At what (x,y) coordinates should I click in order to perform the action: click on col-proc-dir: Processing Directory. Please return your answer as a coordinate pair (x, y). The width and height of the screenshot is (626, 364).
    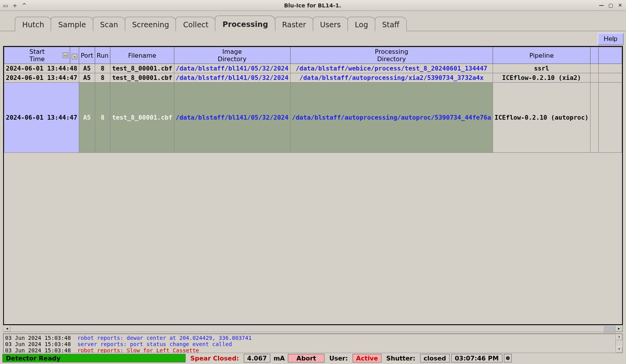
    Looking at the image, I should click on (392, 55).